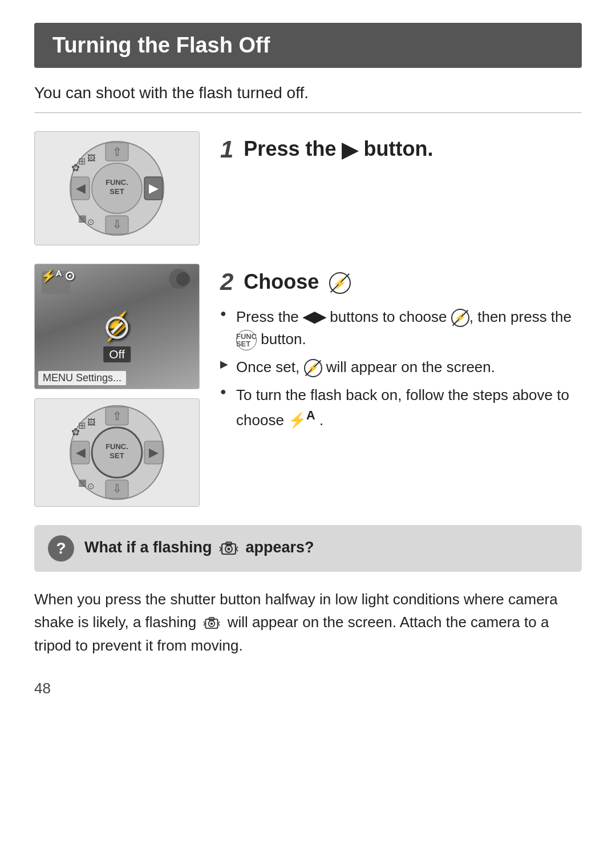 Image resolution: width=616 pixels, height=868 pixels. What do you see at coordinates (227, 150) in the screenshot?
I see `step1-number: 1` at bounding box center [227, 150].